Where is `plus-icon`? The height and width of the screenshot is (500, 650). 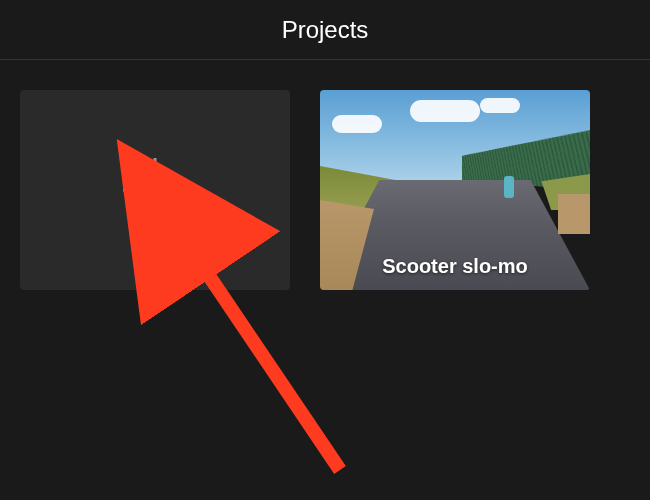 plus-icon is located at coordinates (155, 190).